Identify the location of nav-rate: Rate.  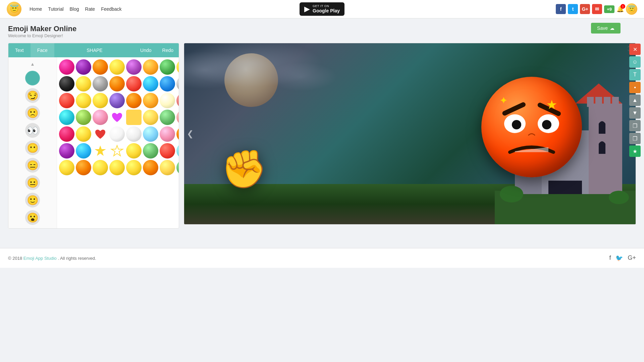
(90, 9).